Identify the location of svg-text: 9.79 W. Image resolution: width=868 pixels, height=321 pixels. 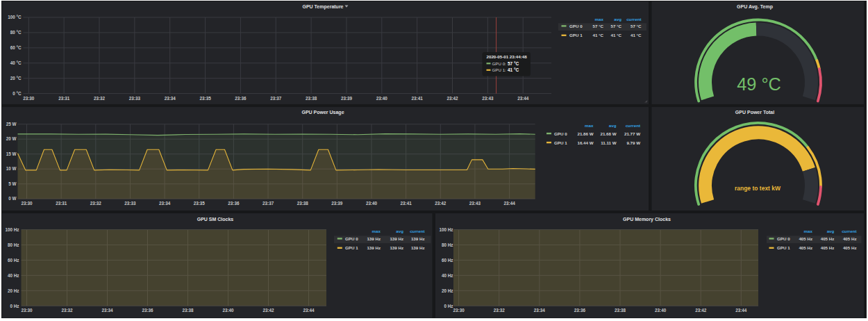
(633, 143).